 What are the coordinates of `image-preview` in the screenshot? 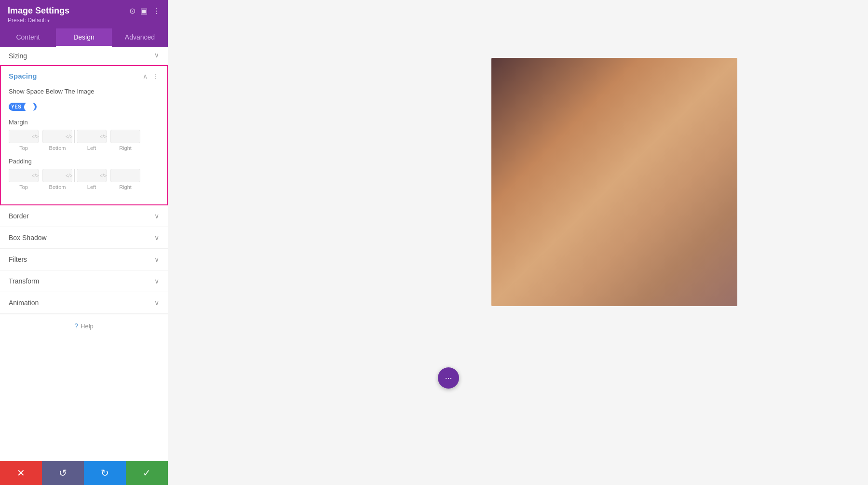 It's located at (614, 182).